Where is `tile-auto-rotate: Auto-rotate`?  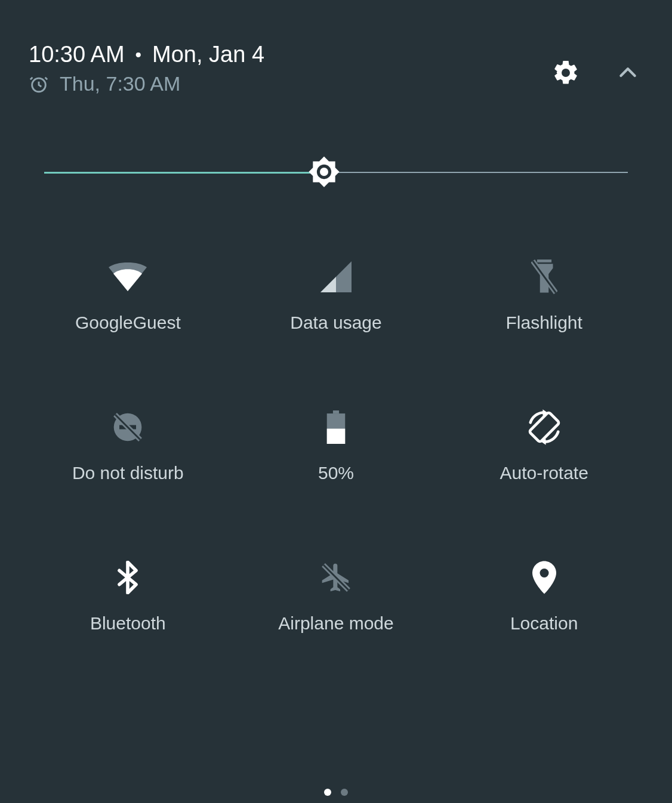 tile-auto-rotate: Auto-rotate is located at coordinates (544, 447).